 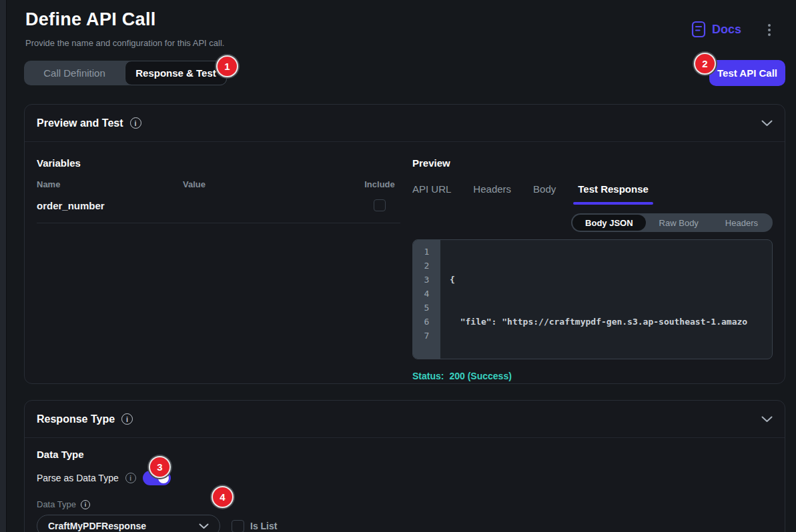 What do you see at coordinates (611, 280) in the screenshot?
I see `code-line: {` at bounding box center [611, 280].